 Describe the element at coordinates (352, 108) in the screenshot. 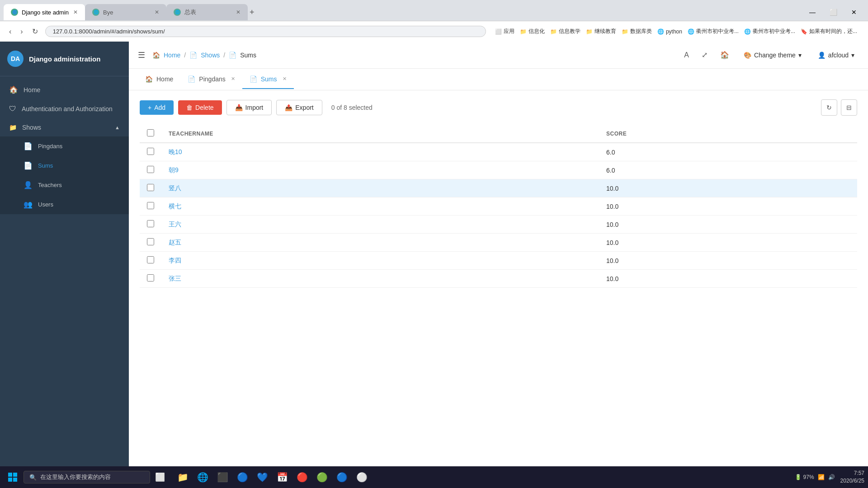

I see `selected-count: 0 of 8 selected` at that location.